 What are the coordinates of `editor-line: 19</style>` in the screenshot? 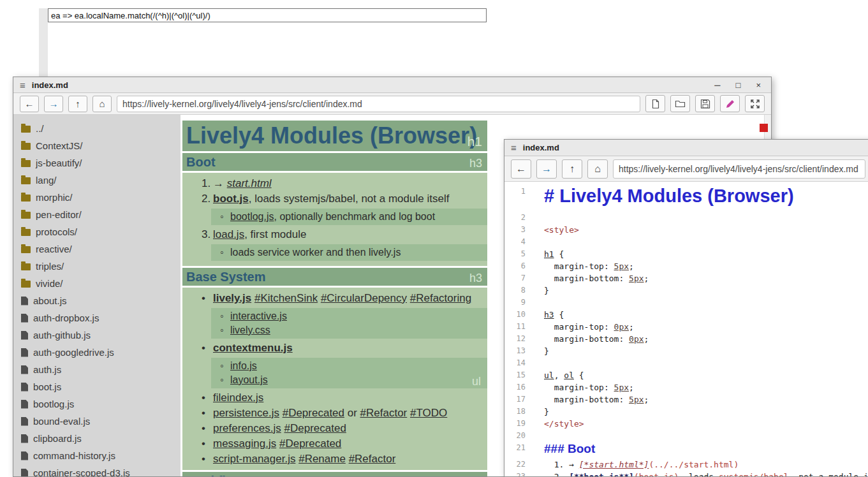 It's located at (686, 423).